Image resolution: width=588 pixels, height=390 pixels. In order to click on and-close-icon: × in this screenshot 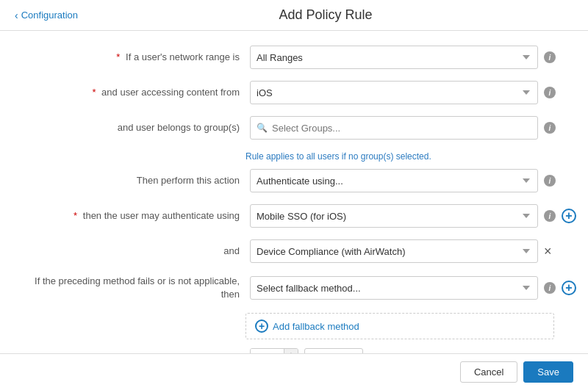, I will do `click(548, 251)`.